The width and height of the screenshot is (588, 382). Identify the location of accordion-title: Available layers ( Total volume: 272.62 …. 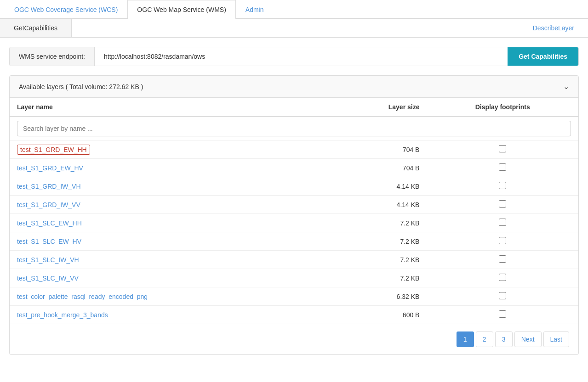
(81, 87).